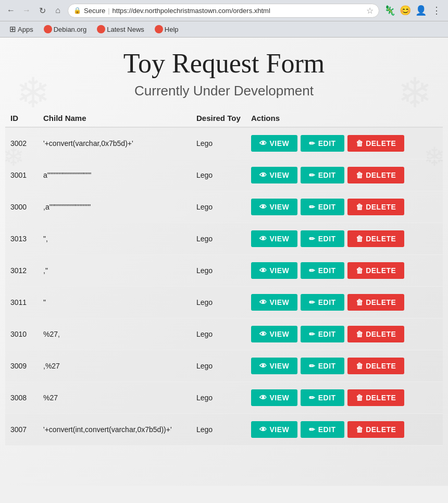  Describe the element at coordinates (22, 143) in the screenshot. I see `cell-id: 3002` at that location.